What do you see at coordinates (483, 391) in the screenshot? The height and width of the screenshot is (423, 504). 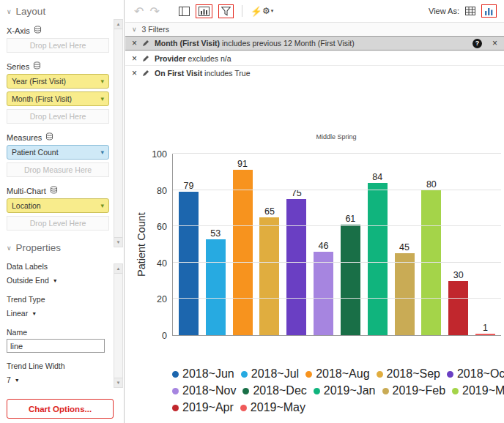 I see `legend-label: 2019~Mar` at bounding box center [483, 391].